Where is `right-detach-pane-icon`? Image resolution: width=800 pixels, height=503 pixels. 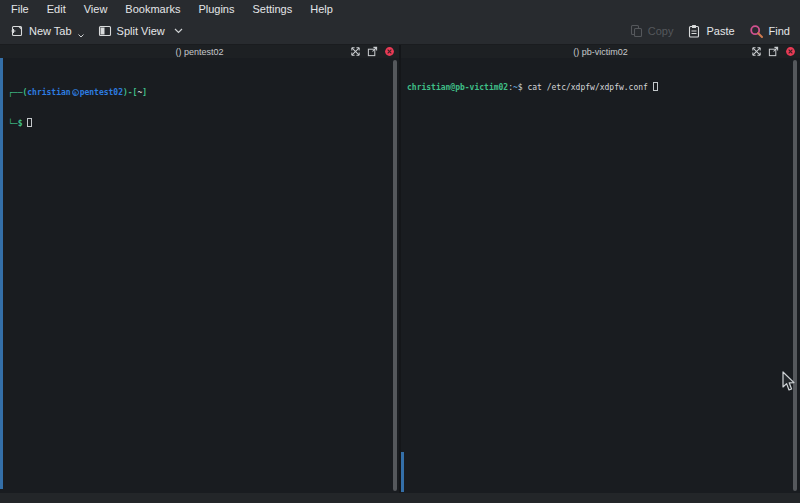 right-detach-pane-icon is located at coordinates (774, 52).